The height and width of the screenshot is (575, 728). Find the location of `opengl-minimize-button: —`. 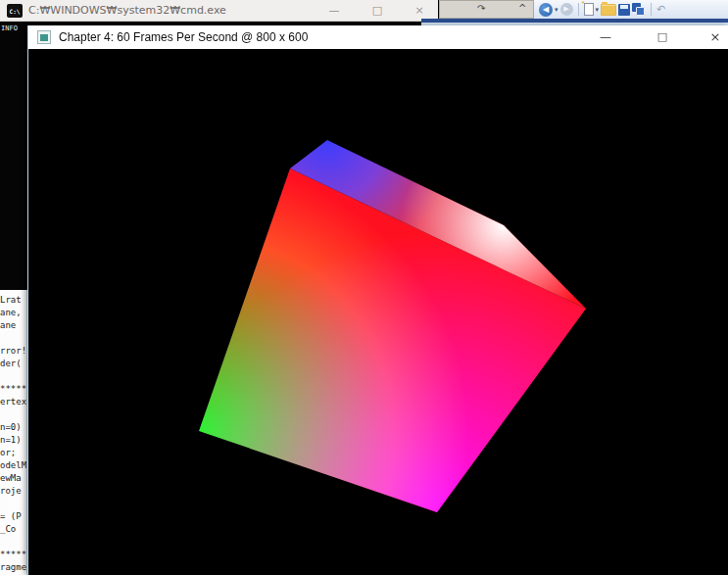

opengl-minimize-button: — is located at coordinates (606, 37).